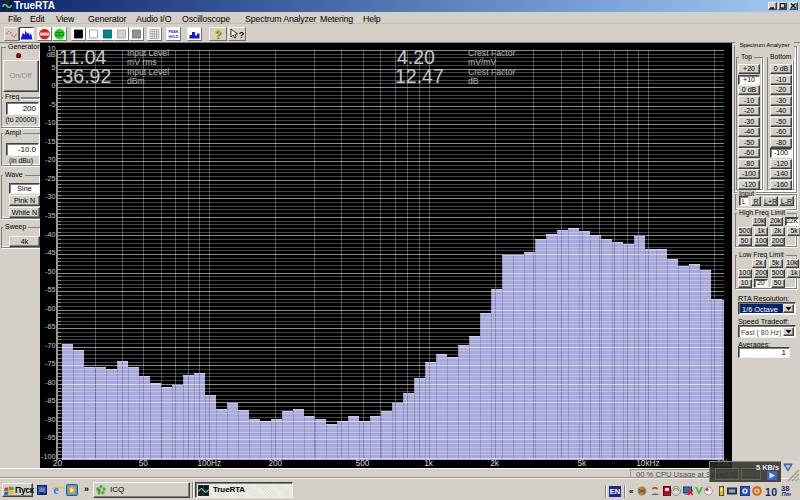  What do you see at coordinates (174, 37) in the screenshot?
I see `svg-text: HOLD` at bounding box center [174, 37].